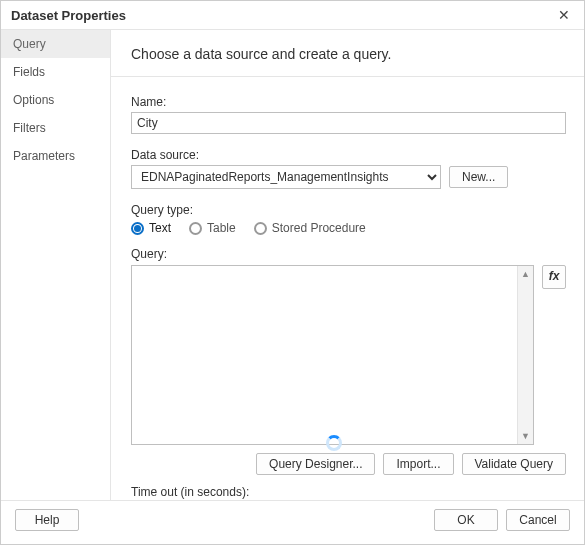 The image size is (585, 545). Describe the element at coordinates (348, 492) in the screenshot. I see `timeout-label: Time out (in seconds):` at that location.